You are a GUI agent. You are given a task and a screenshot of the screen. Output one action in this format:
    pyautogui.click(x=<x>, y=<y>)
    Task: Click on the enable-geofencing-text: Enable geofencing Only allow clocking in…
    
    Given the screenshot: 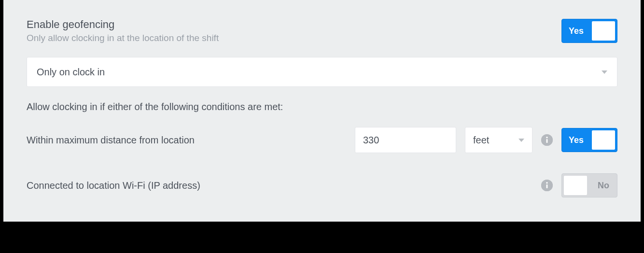 What is the action you would take?
    pyautogui.click(x=294, y=31)
    